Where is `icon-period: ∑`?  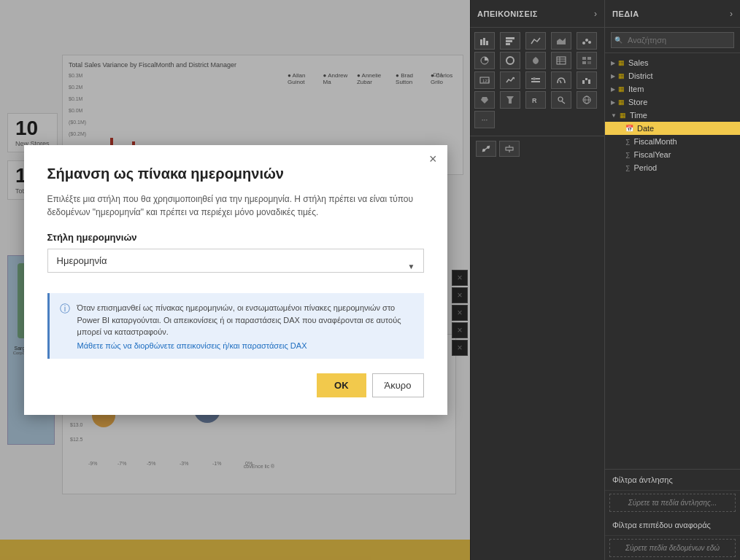 icon-period: ∑ is located at coordinates (628, 168).